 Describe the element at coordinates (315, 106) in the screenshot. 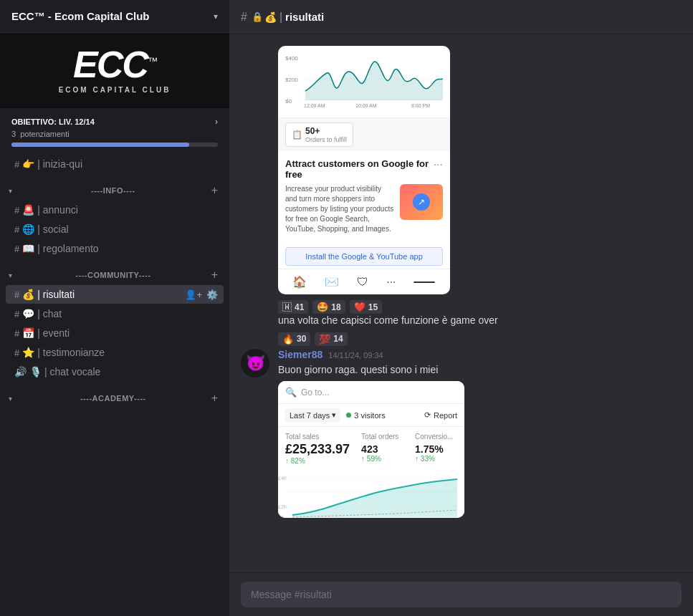

I see `svg-text: 12:00 AM` at that location.